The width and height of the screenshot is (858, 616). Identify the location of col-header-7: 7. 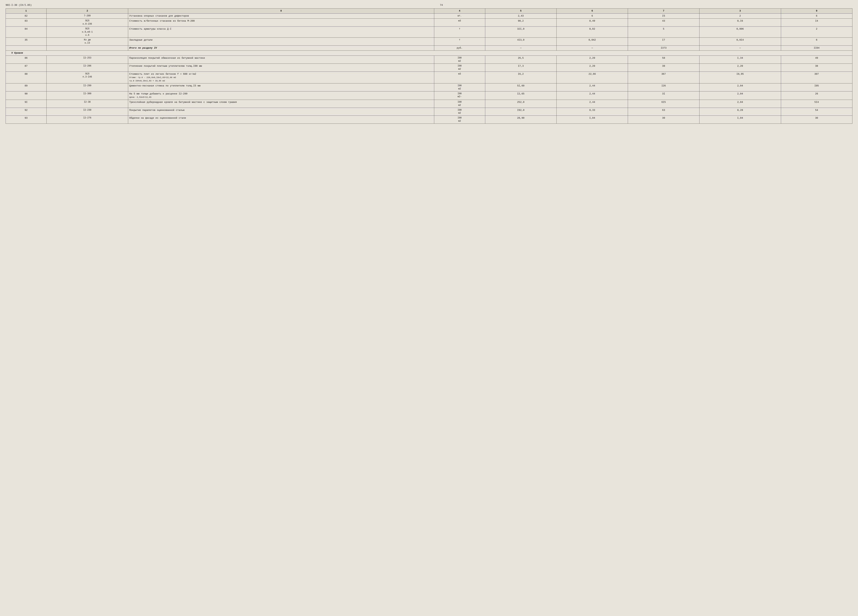
(664, 11).